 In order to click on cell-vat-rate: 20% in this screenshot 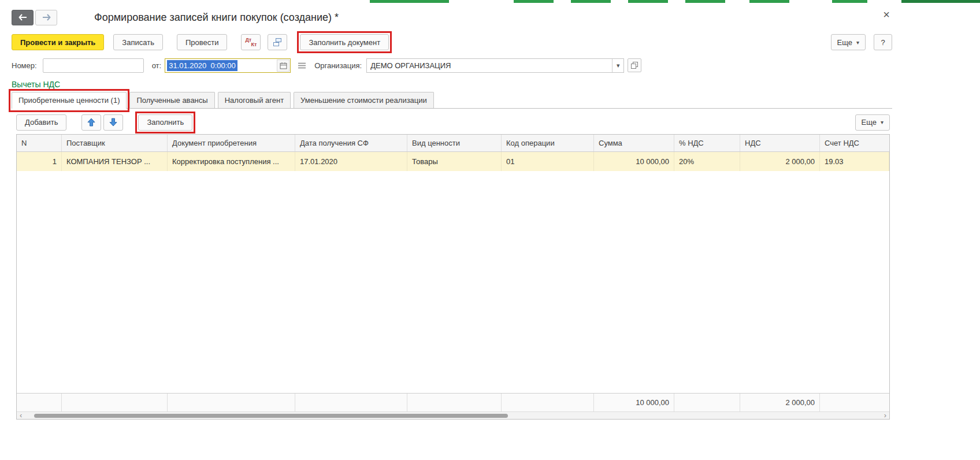, I will do `click(707, 162)`.